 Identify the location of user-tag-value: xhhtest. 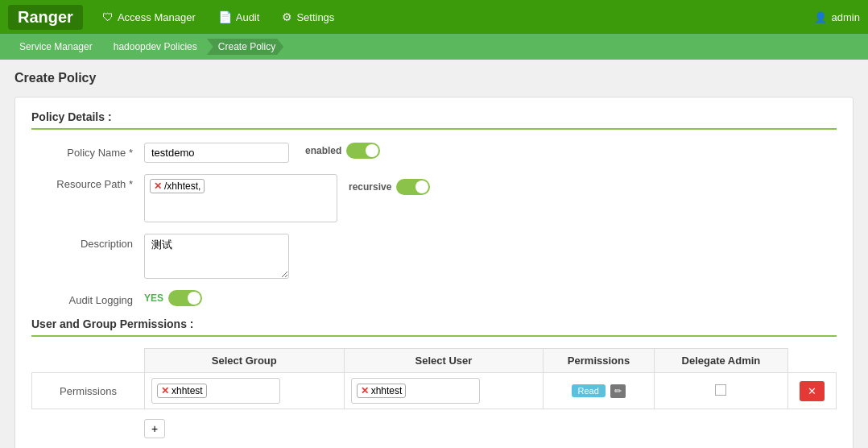
(386, 391).